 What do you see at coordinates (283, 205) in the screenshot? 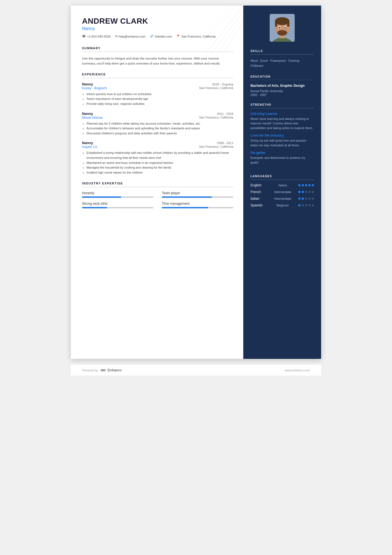
I see `lang-level-spanish: Beginner` at bounding box center [283, 205].